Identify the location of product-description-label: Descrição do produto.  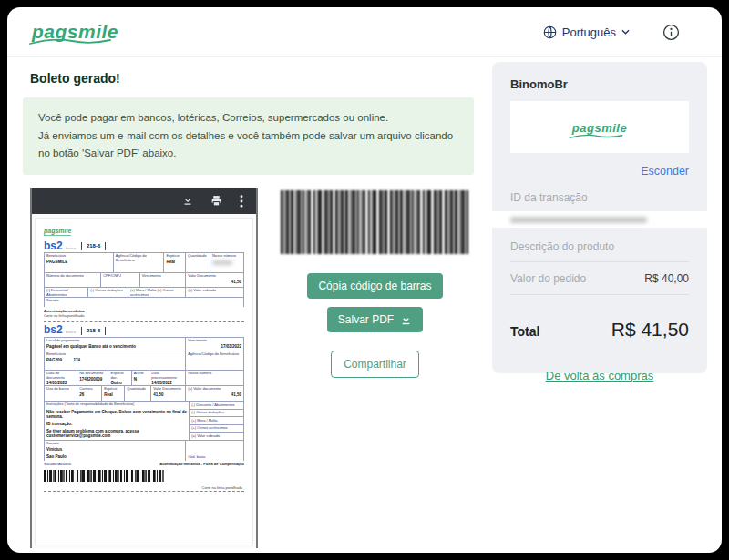
(600, 251).